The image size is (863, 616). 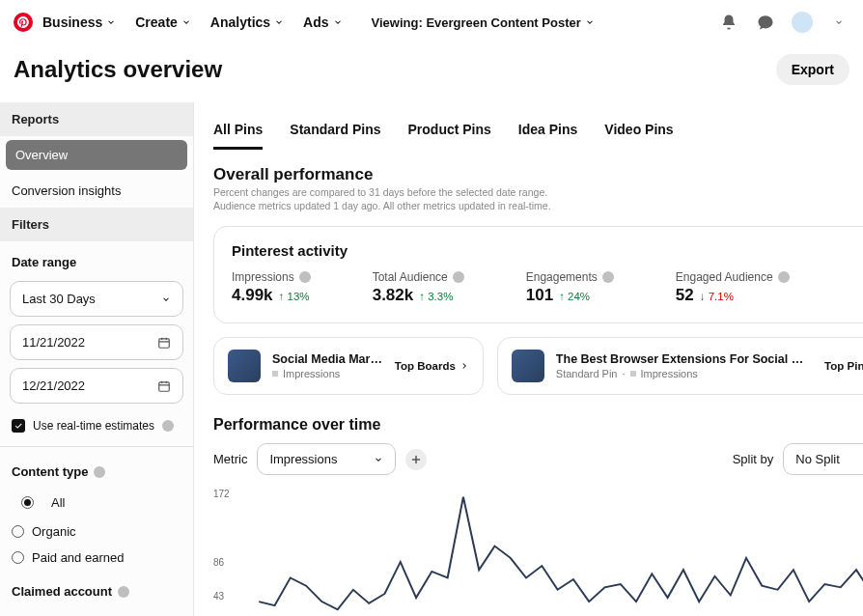 I want to click on claimed-account-header: Claimed account, so click(x=97, y=589).